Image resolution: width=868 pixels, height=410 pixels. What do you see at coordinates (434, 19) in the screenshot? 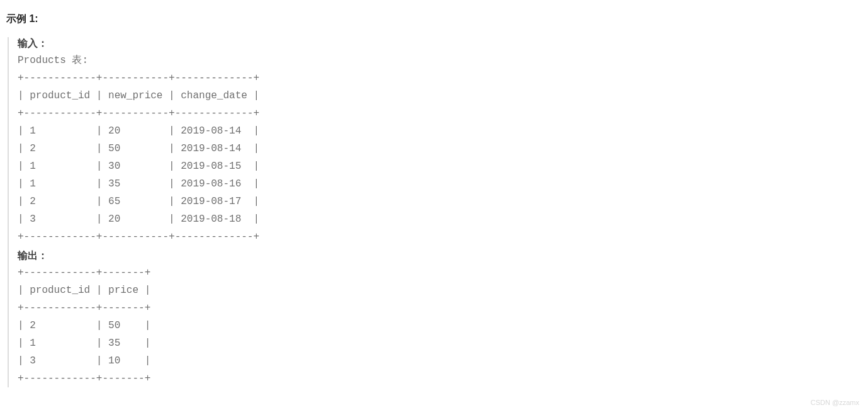
I see `example-heading: 示例 1:` at bounding box center [434, 19].